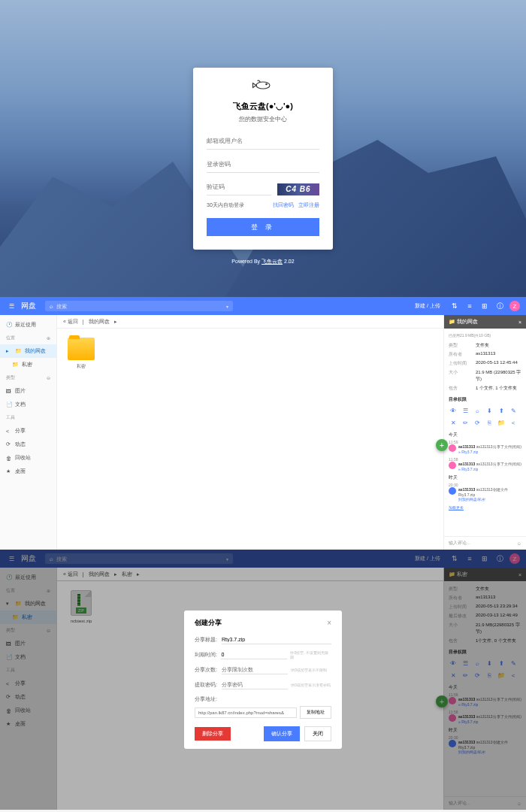 This screenshot has width=526, height=812. What do you see at coordinates (263, 119) in the screenshot?
I see `login-subtitle: 您的数据安全中心` at bounding box center [263, 119].